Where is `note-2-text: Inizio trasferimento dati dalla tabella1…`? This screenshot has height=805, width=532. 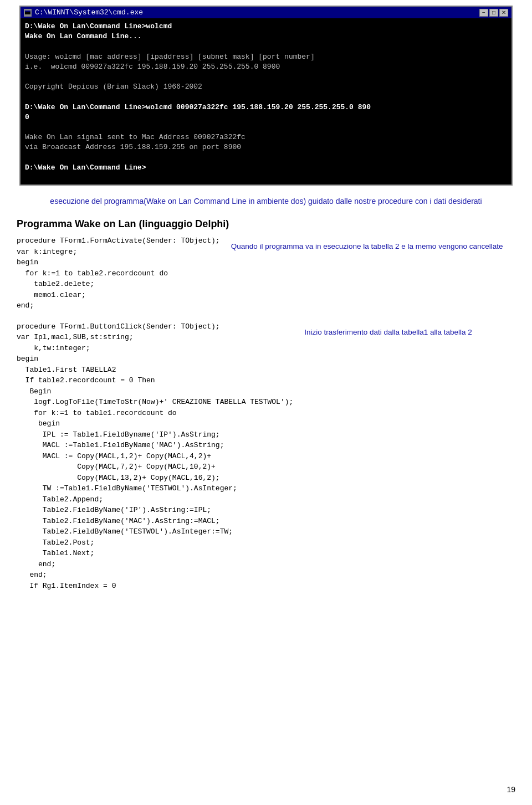 note-2-text: Inizio trasferimento dati dalla tabella1… is located at coordinates (388, 332).